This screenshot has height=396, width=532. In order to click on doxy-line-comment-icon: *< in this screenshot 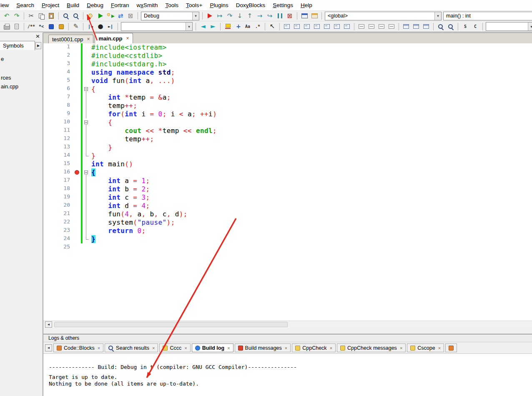, I will do `click(41, 27)`.